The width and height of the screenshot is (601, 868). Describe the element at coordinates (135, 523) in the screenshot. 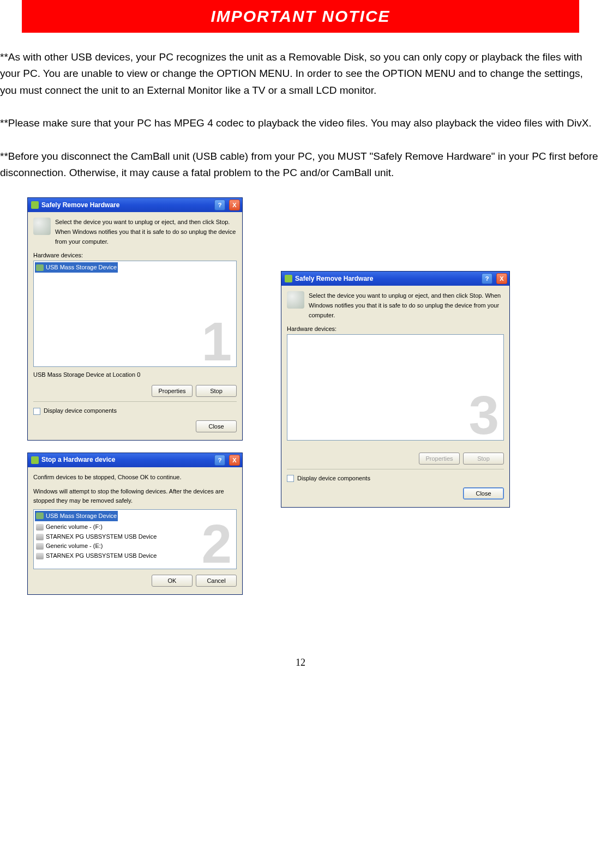

I see `dialog-stop-hardware: Stop a Hardware device ? X Confirm devic…` at that location.